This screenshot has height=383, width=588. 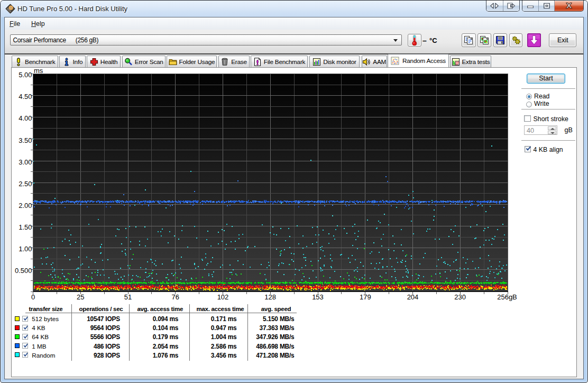 What do you see at coordinates (25, 249) in the screenshot?
I see `svg-text: 1.00` at bounding box center [25, 249].